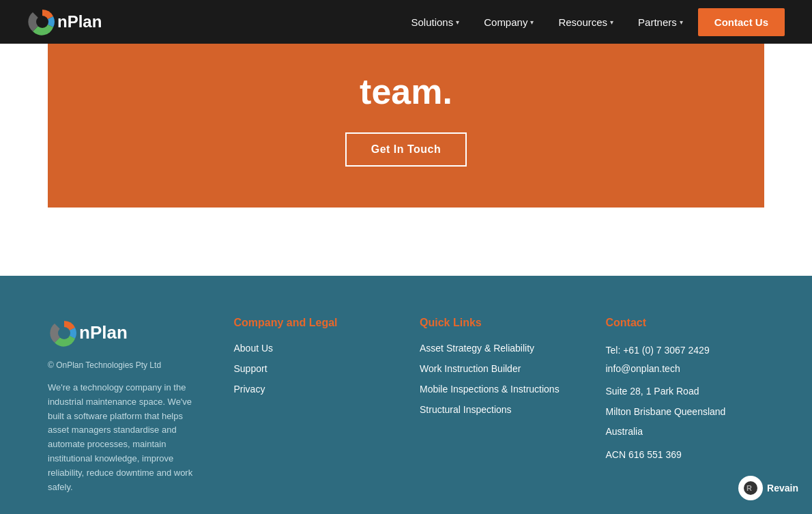 The height and width of the screenshot is (514, 812). I want to click on footer-link-work-instruction: Work Instruction Builder, so click(499, 369).